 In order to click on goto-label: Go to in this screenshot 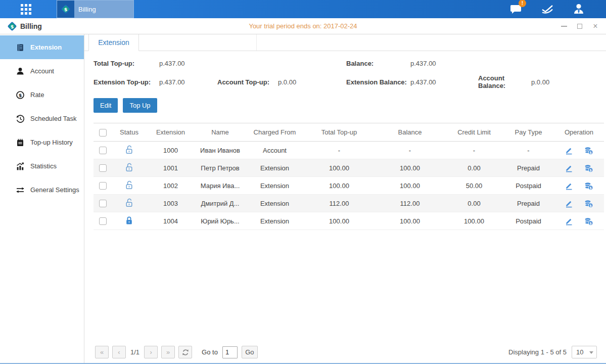, I will do `click(210, 352)`.